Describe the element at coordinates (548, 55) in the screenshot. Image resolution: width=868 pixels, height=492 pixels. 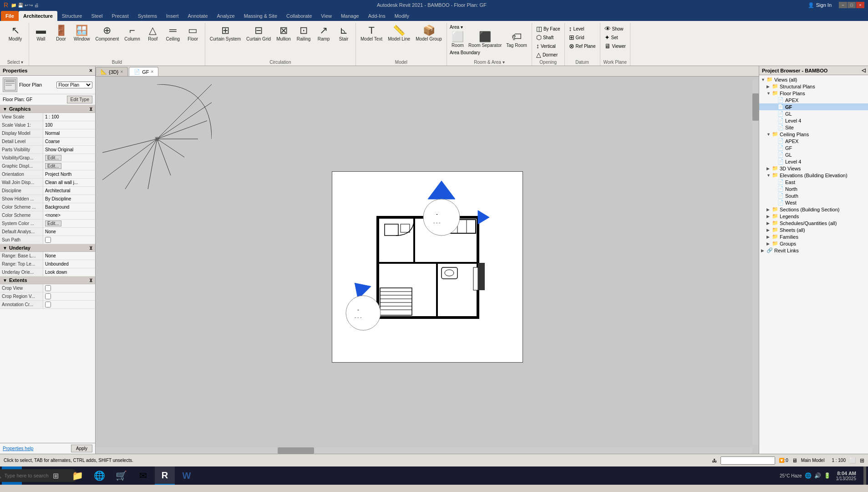
I see `dormer-button: △ Dormer` at that location.